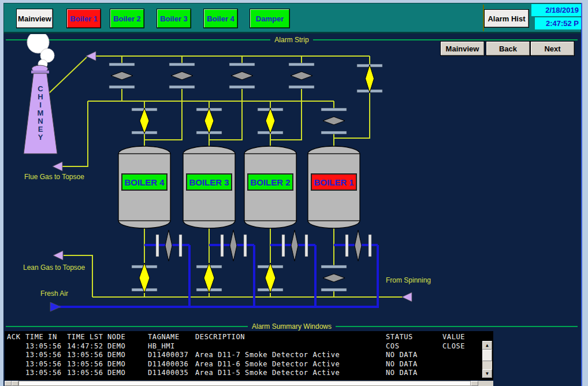  What do you see at coordinates (58, 255) in the screenshot?
I see `lean-gas-arrow-icon` at bounding box center [58, 255].